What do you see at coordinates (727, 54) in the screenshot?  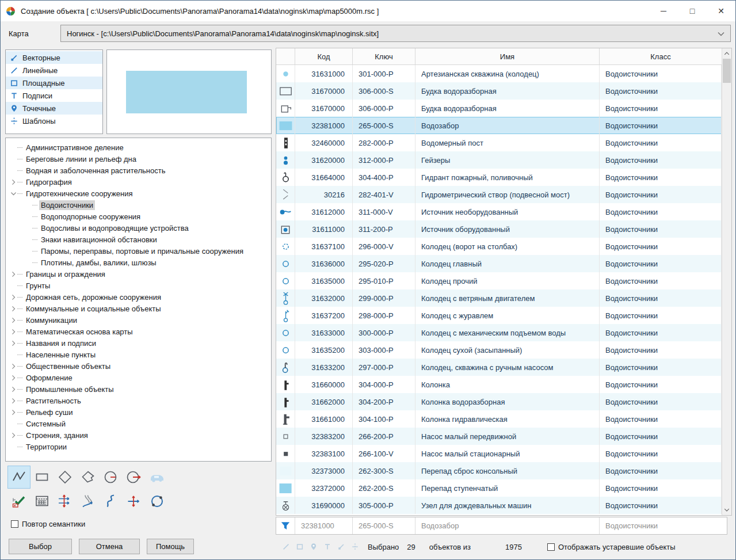 I see `scroll-up-icon` at bounding box center [727, 54].